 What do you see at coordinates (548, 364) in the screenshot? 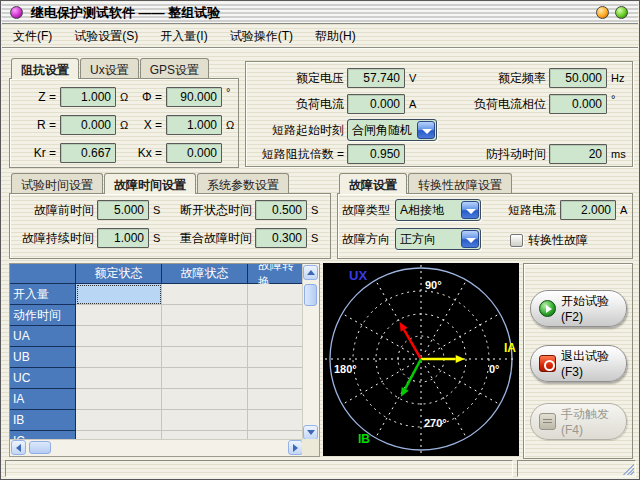
I see `exit-test-icon` at bounding box center [548, 364].